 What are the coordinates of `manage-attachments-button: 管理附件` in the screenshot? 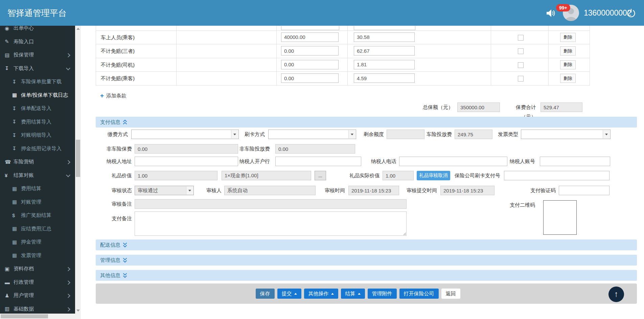 It's located at (382, 294).